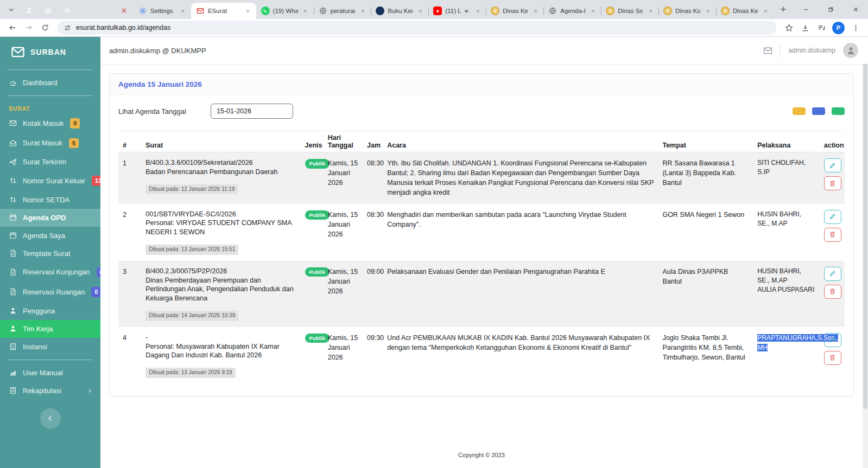 The image size is (868, 468). I want to click on building-icon, so click(13, 347).